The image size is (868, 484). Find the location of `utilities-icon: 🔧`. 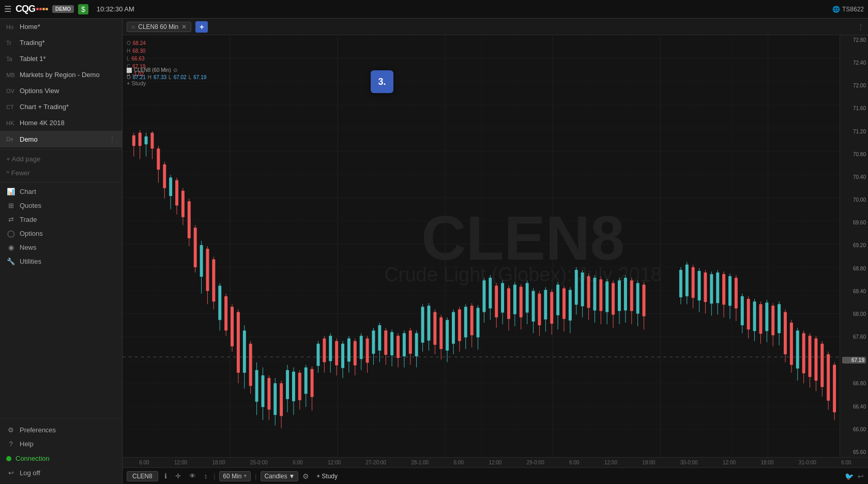

utilities-icon: 🔧 is located at coordinates (11, 262).